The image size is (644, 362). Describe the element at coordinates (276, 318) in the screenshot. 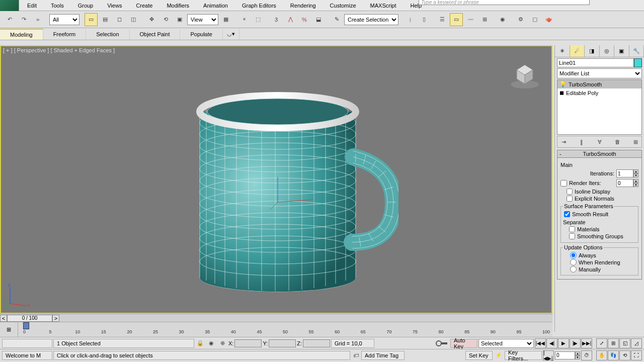

I see `time-slider: < 0 / 100 >` at that location.